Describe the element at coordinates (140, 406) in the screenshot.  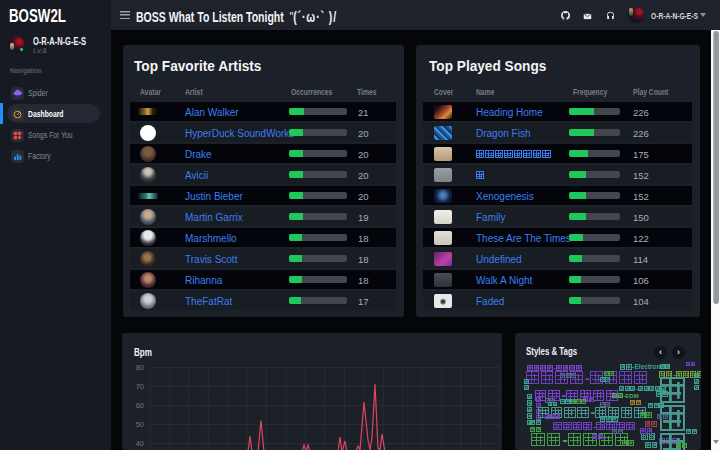
I see `svg-text: 60` at that location.